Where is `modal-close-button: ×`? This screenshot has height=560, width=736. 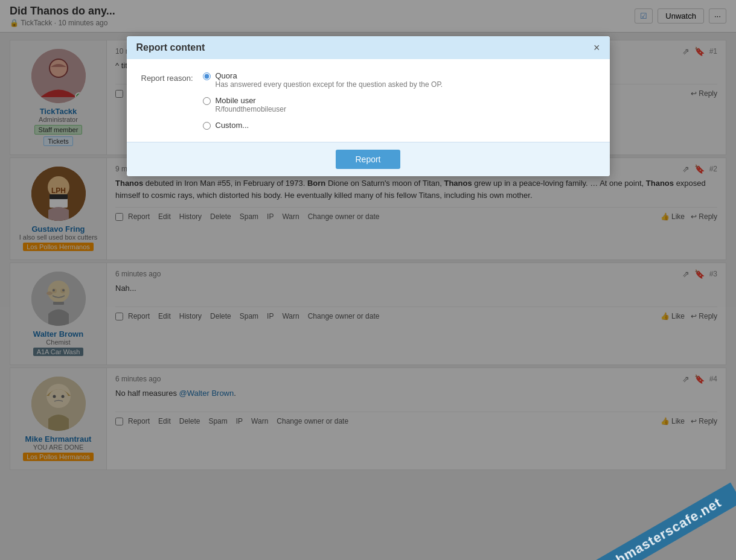 modal-close-button: × is located at coordinates (597, 48).